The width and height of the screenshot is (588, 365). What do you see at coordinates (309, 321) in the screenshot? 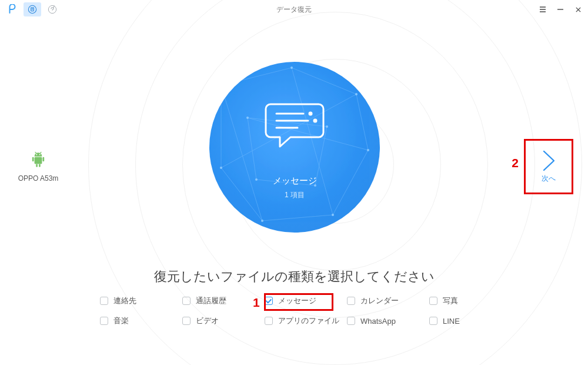
I see `category-label: アプリのファイル` at bounding box center [309, 321].